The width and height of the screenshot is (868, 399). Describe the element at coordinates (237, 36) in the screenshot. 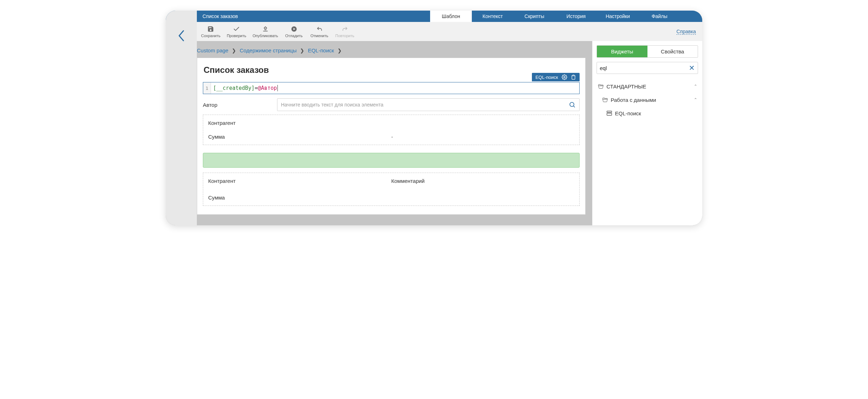

I see `toolbar-label: Проверить` at that location.